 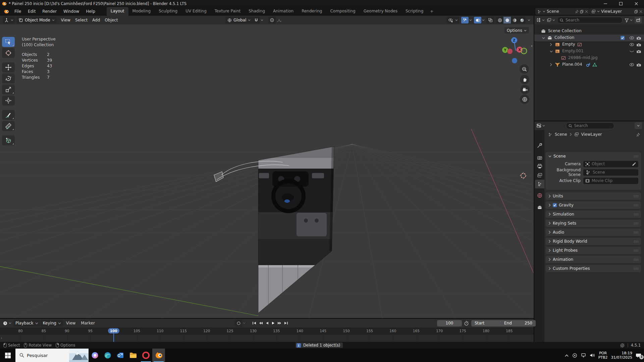 What do you see at coordinates (516, 50) in the screenshot?
I see `navigation-gizmo: Z Y X` at bounding box center [516, 50].